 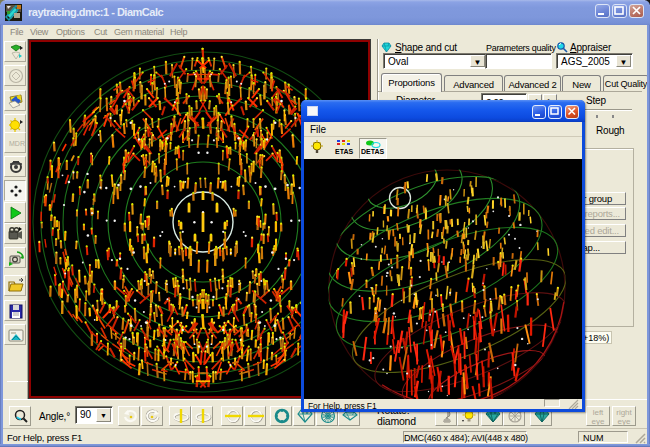 I want to click on svg-text: ETAS, so click(x=344, y=152).